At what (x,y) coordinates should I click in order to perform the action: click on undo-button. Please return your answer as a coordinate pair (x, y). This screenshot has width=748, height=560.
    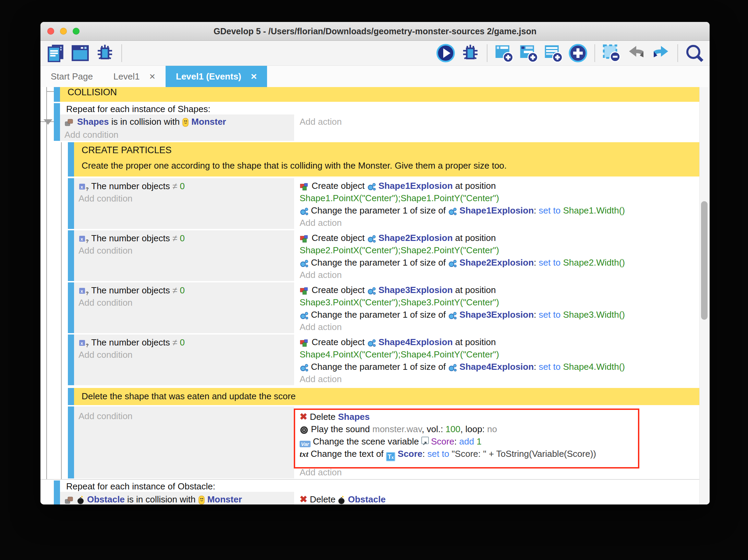
    Looking at the image, I should click on (636, 53).